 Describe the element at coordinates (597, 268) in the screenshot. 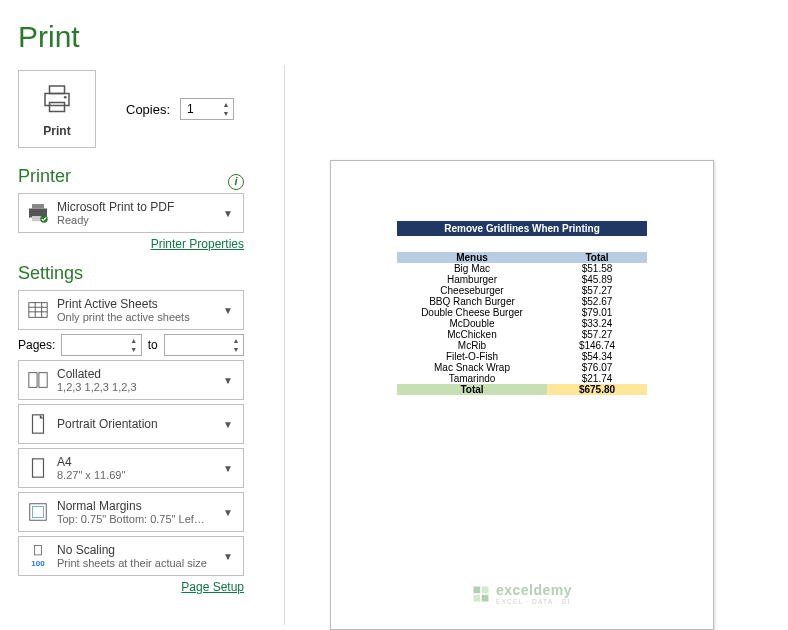

I see `preview-cell-total: $51.58` at that location.